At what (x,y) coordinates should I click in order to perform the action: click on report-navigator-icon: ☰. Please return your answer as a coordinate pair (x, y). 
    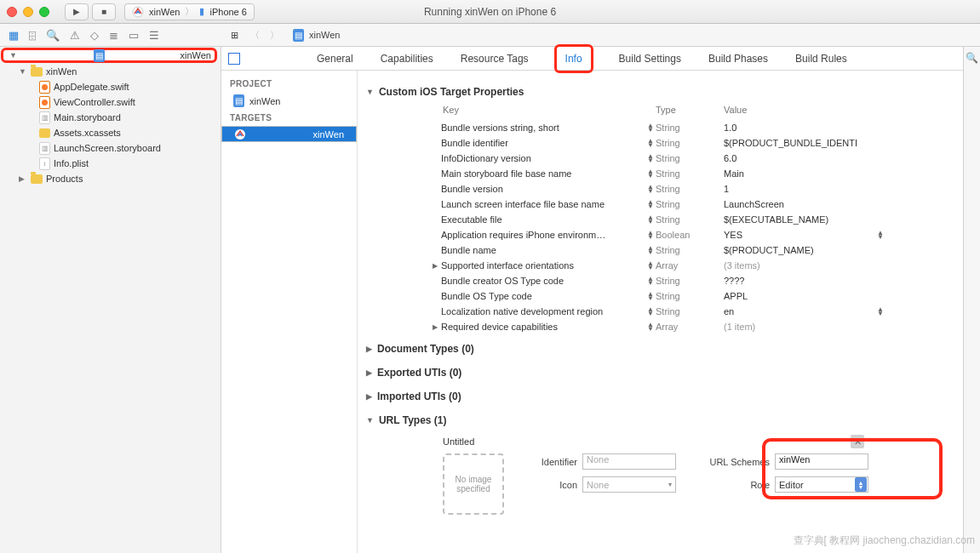
    Looking at the image, I should click on (154, 36).